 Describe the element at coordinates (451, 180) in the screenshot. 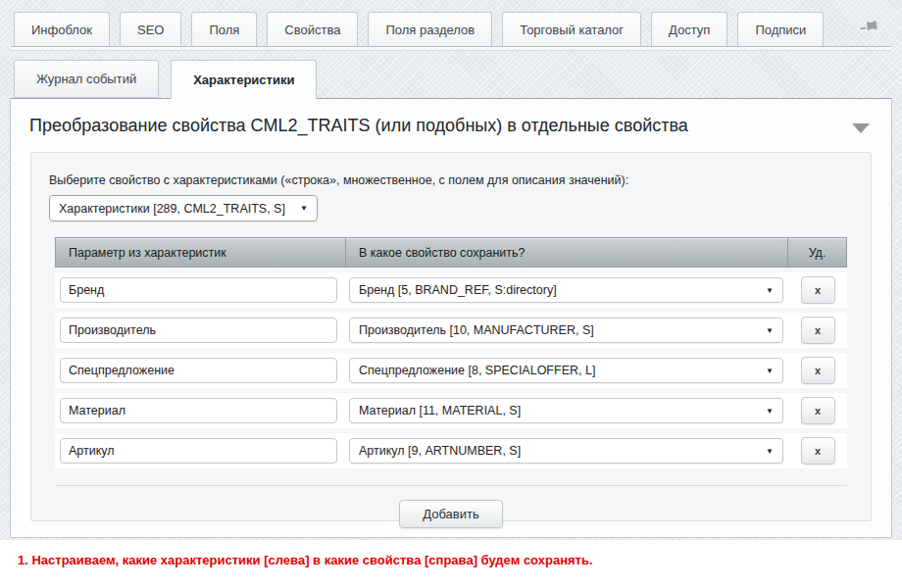

I see `choose-property-label: Выберите свойство с характеристиками («с…` at that location.